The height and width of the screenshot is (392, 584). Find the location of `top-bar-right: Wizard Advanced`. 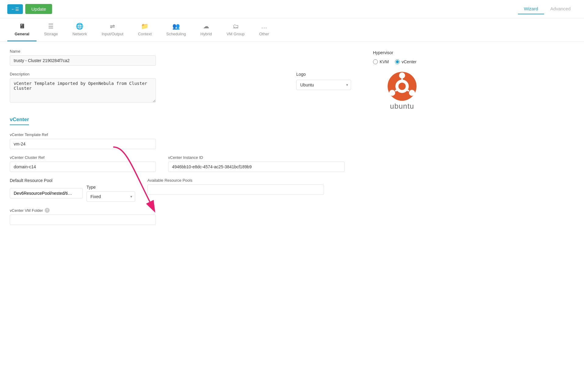

top-bar-right: Wizard Advanced is located at coordinates (547, 9).